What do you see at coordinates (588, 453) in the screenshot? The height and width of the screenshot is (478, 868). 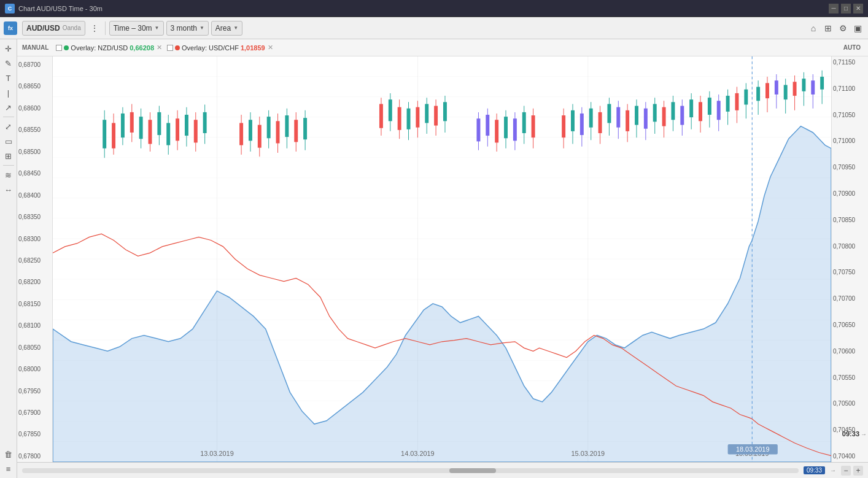 I see `x-label-3: 15.03.2019` at bounding box center [588, 453].